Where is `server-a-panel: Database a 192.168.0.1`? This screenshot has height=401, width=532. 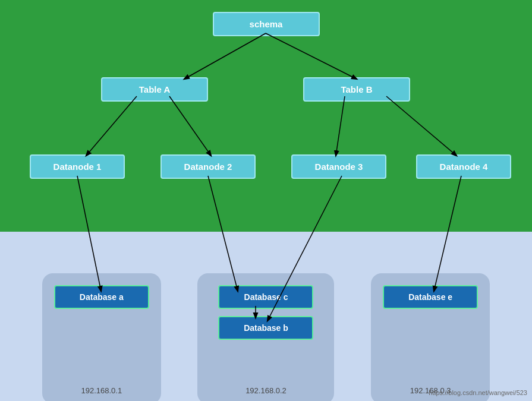 server-a-panel: Database a 192.168.0.1 is located at coordinates (102, 337).